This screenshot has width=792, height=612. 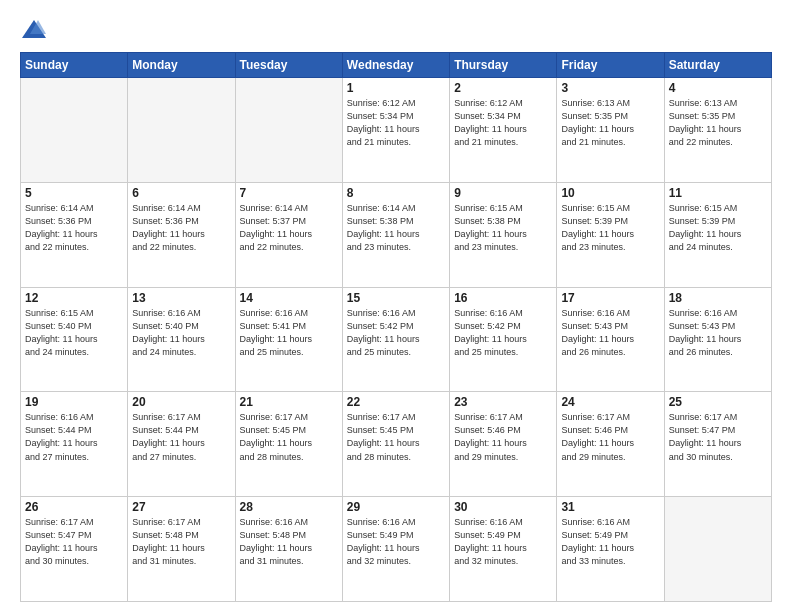 What do you see at coordinates (74, 507) in the screenshot?
I see `day-number: 26` at bounding box center [74, 507].